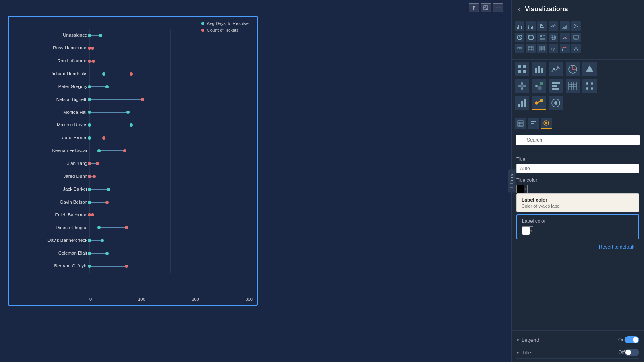 This screenshot has width=644, height=362. What do you see at coordinates (565, 26) in the screenshot?
I see `viz-icon-area` at bounding box center [565, 26].